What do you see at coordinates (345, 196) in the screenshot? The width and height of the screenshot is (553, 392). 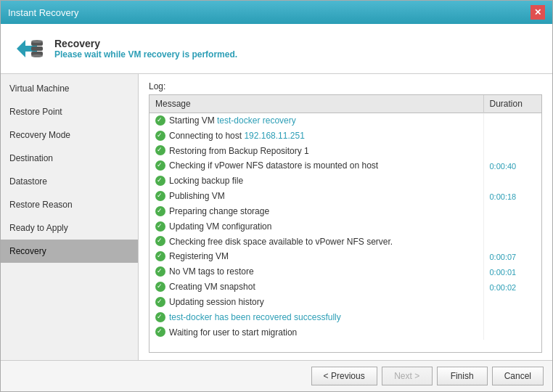 I see `log-row: Publishing VM0:00:18` at bounding box center [345, 196].